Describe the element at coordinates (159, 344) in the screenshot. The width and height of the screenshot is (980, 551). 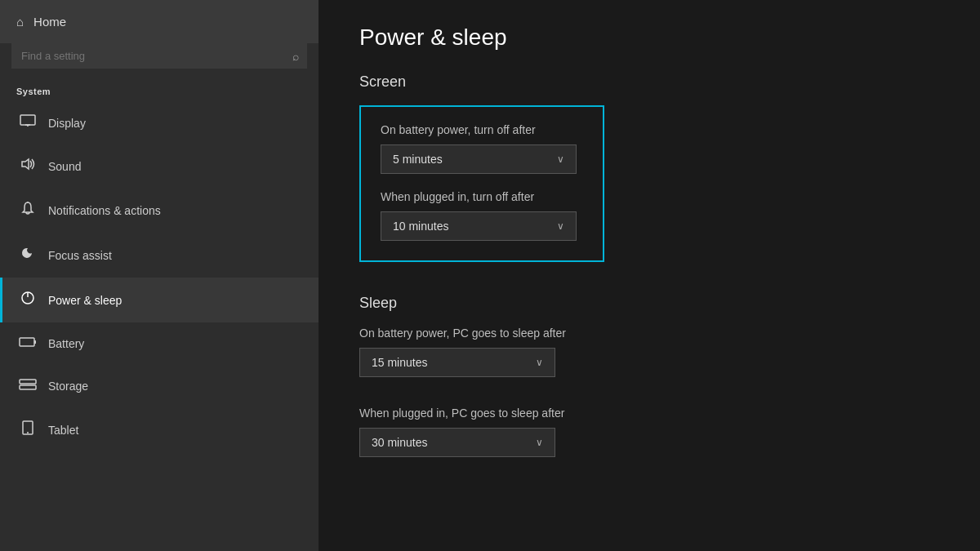
I see `sidebar-item-battery: Battery` at that location.